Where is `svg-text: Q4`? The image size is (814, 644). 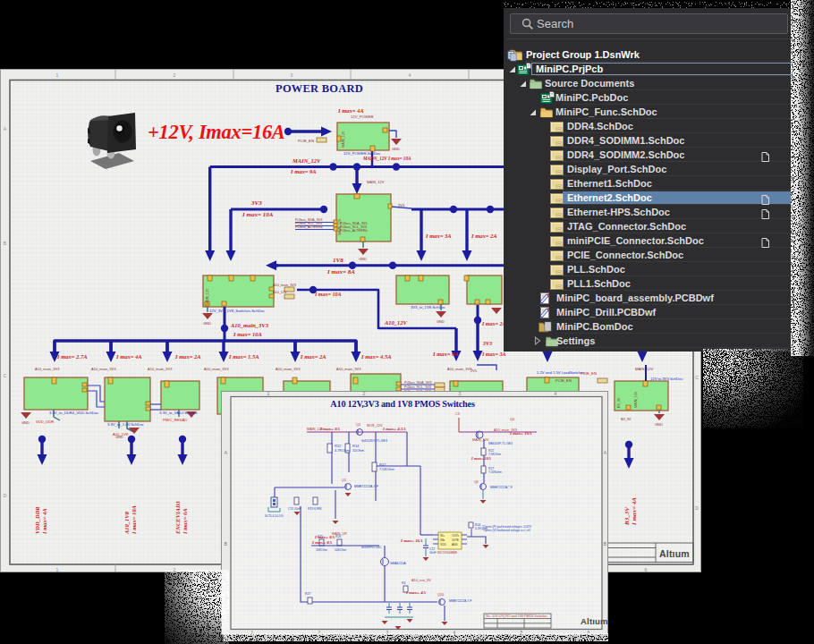
svg-text: Q4 is located at coordinates (512, 419).